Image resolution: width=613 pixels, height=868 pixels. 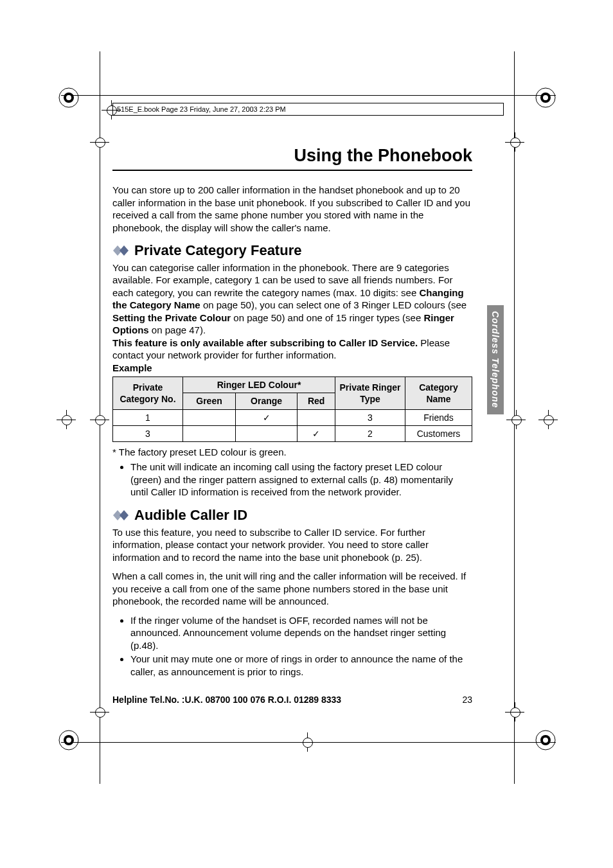 I want to click on cell: Customers, so click(x=439, y=433).